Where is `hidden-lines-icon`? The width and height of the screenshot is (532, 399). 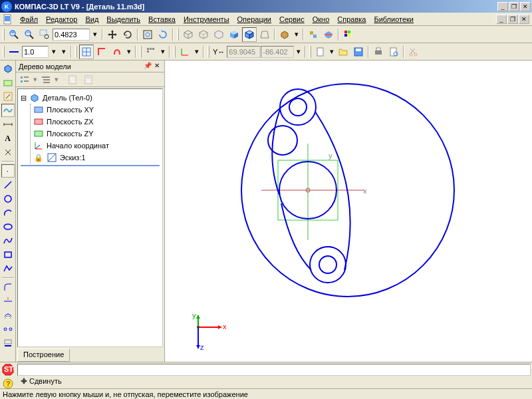 hidden-lines-icon is located at coordinates (203, 35).